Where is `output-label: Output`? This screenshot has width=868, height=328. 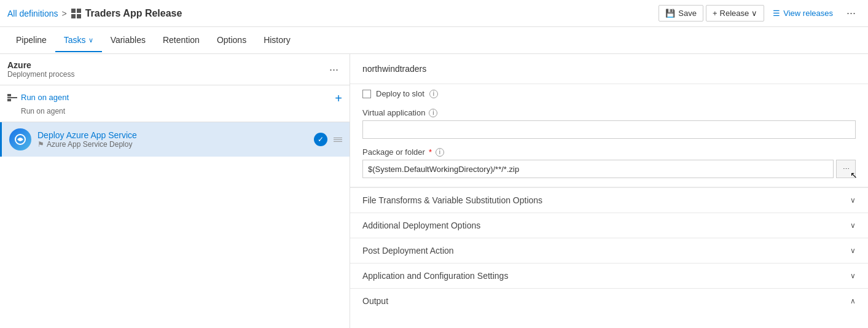 output-label: Output is located at coordinates (375, 301).